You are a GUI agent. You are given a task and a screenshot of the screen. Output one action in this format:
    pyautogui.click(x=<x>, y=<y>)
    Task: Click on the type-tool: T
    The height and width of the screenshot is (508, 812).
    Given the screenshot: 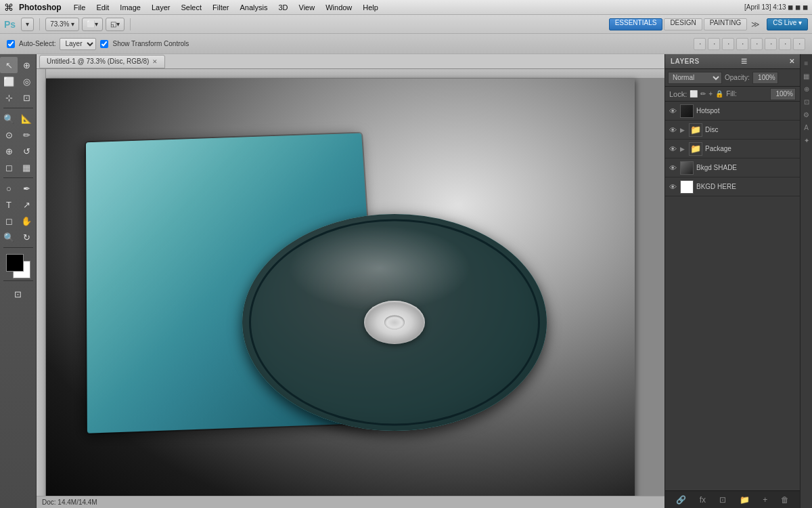 What is the action you would take?
    pyautogui.click(x=9, y=205)
    